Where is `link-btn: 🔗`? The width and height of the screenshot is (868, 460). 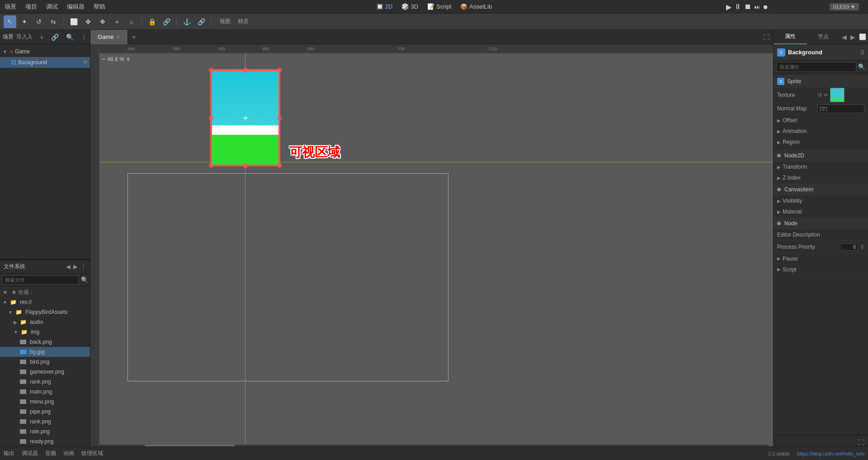 link-btn: 🔗 is located at coordinates (55, 37).